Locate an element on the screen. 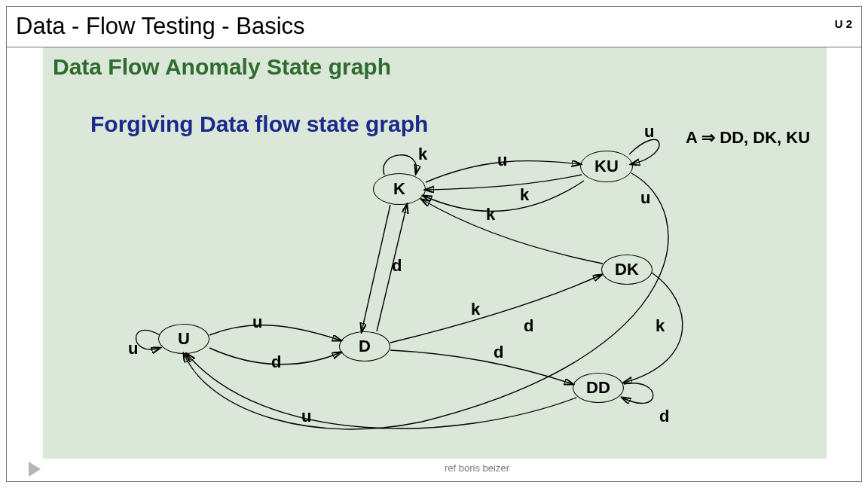  node-DK-right: DK is located at coordinates (627, 270).